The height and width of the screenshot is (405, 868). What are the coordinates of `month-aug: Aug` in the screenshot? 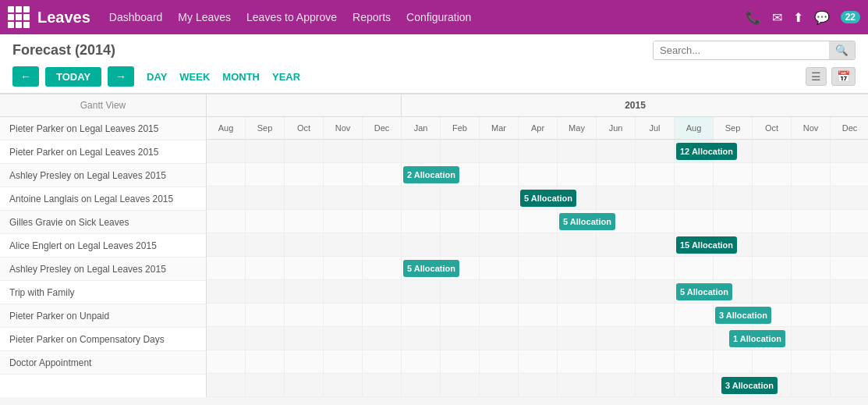 It's located at (694, 128).